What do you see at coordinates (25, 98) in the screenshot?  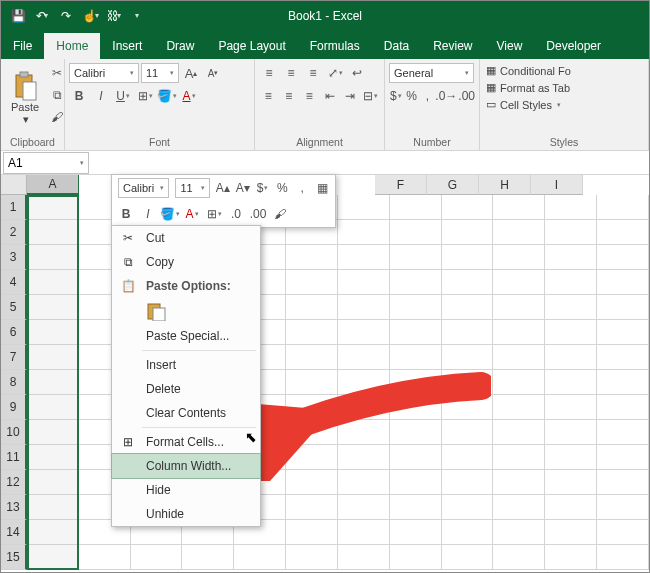 I see `paste-button: Paste ▾` at bounding box center [25, 98].